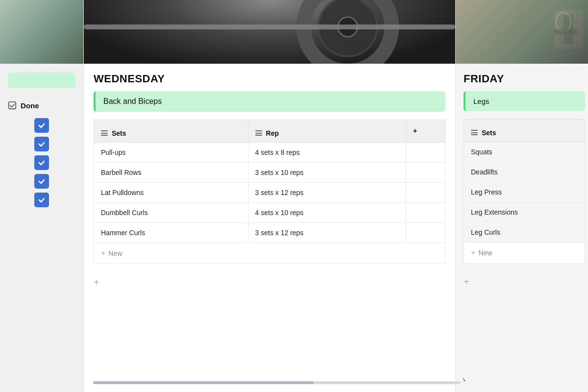 The width and height of the screenshot is (588, 392). Describe the element at coordinates (327, 131) in the screenshot. I see `rep-column-header: Rep` at that location.